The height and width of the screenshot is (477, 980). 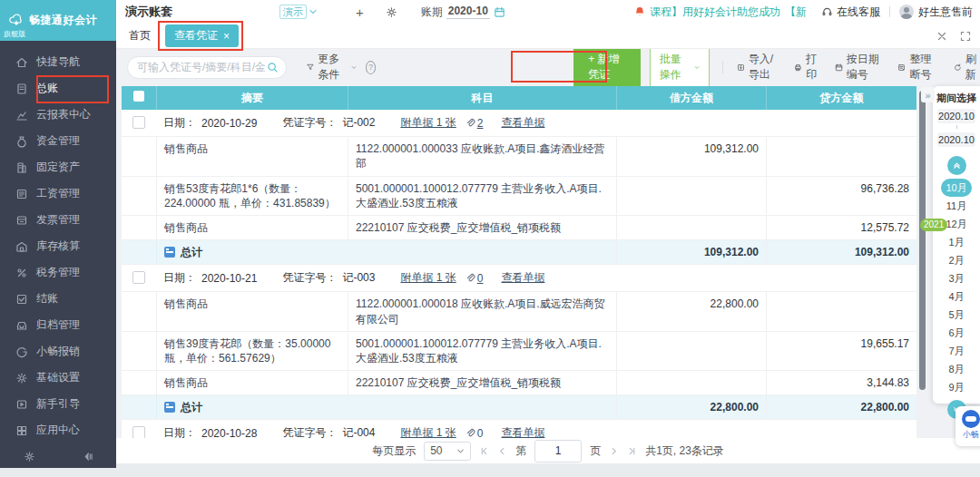 I want to click on month-item: 1月, so click(x=956, y=242).